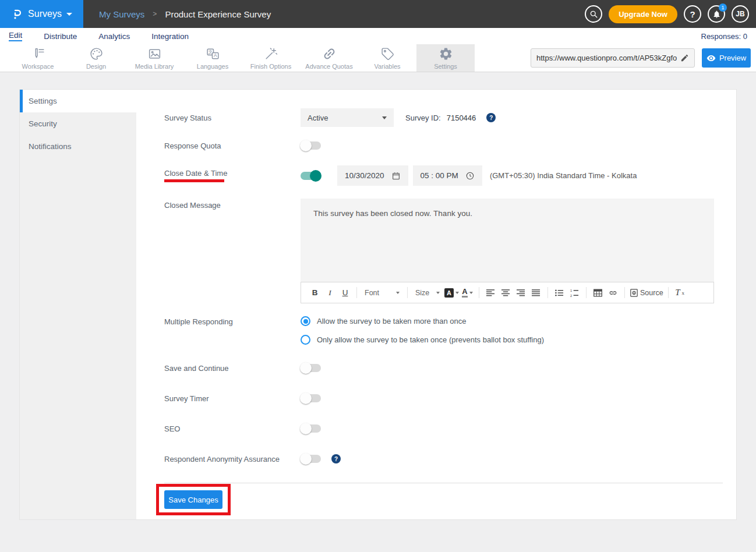 The image size is (756, 552). Describe the element at coordinates (726, 58) in the screenshot. I see `preview-button: Preview` at that location.